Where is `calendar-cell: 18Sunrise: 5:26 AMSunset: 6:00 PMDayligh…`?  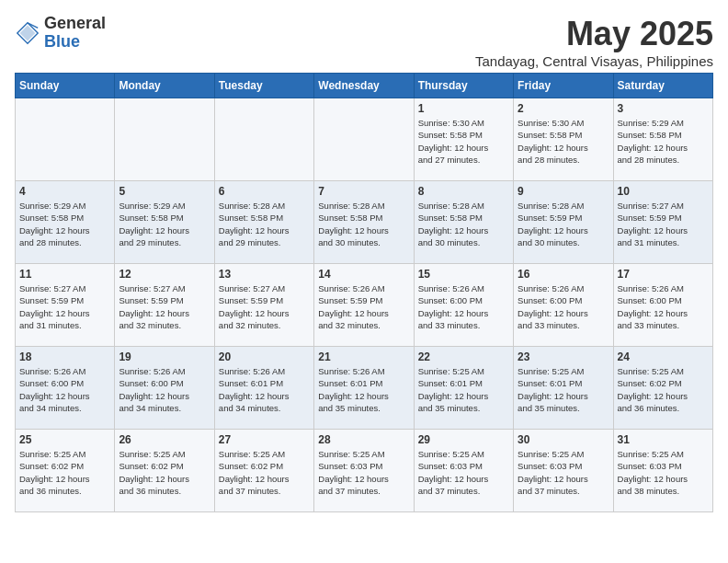 calendar-cell: 18Sunrise: 5:26 AMSunset: 6:00 PMDayligh… is located at coordinates (65, 388).